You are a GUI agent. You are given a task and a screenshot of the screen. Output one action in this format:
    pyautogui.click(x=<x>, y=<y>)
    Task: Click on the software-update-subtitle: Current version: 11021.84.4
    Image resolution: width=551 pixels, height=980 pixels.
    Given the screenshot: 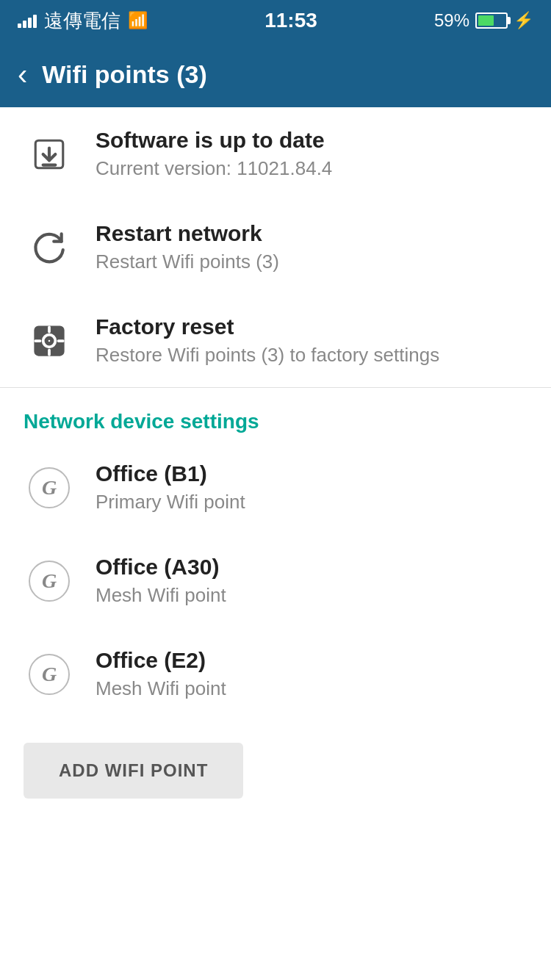 What is the action you would take?
    pyautogui.click(x=311, y=169)
    